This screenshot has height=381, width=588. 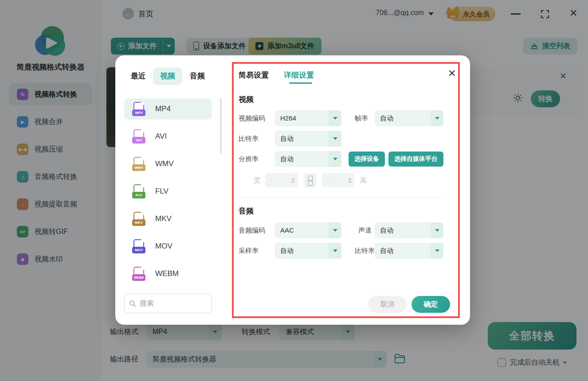 What do you see at coordinates (246, 211) in the screenshot?
I see `audio-section-title: 音频` at bounding box center [246, 211].